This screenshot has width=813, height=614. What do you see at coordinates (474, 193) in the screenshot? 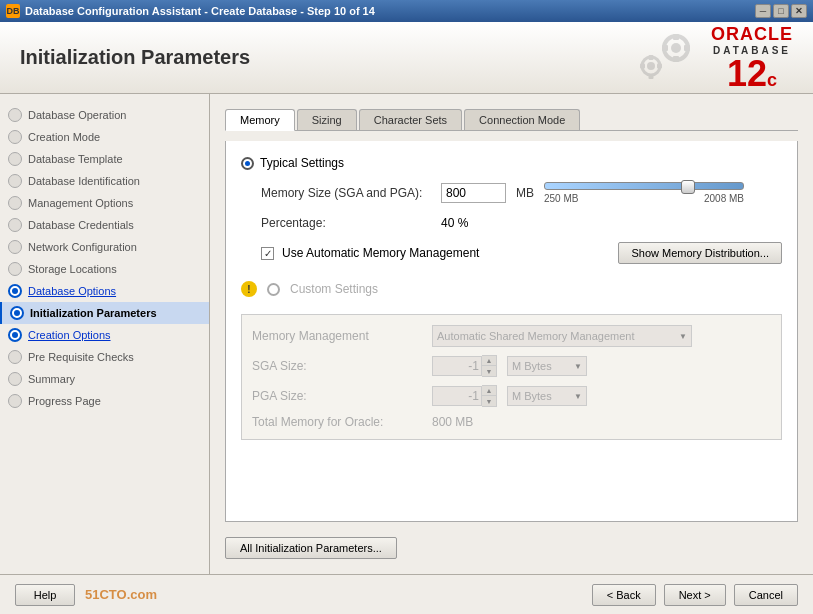
I see `memory-size-input` at bounding box center [474, 193].